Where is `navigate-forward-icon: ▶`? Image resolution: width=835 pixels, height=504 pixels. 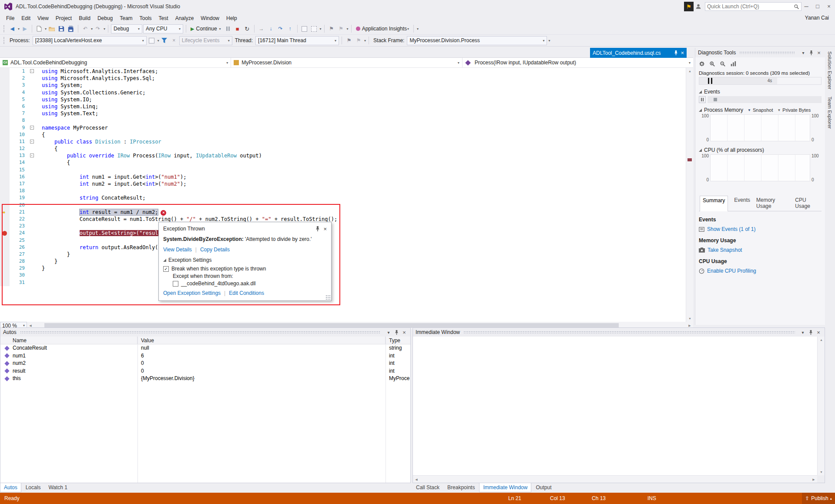 navigate-forward-icon: ▶ is located at coordinates (25, 29).